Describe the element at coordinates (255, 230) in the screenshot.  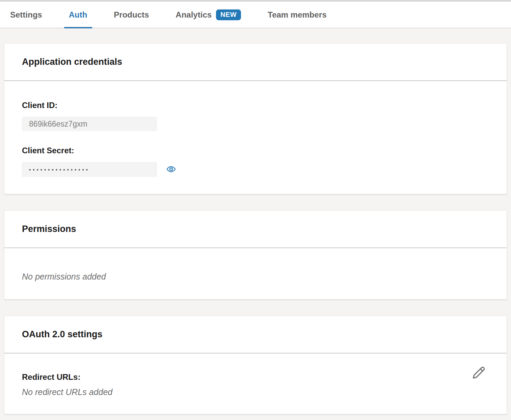
I see `permissions-header: Permissions` at that location.